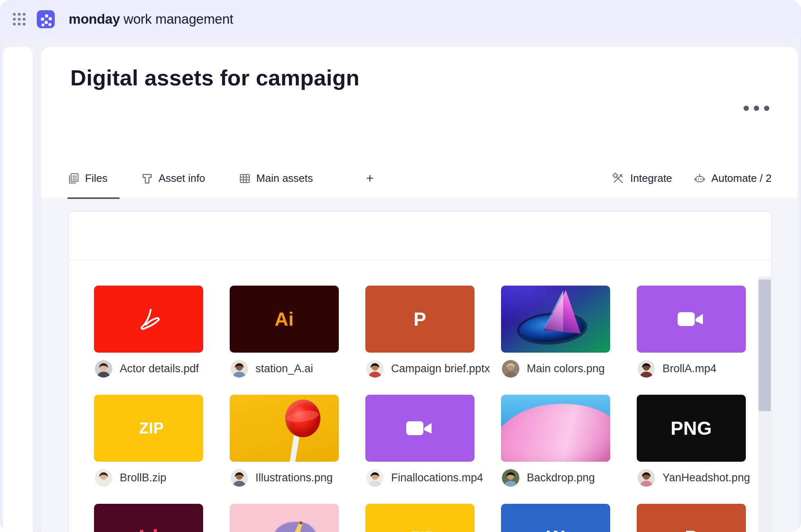  Describe the element at coordinates (179, 178) in the screenshot. I see `tab-asset-info: Asset info` at that location.